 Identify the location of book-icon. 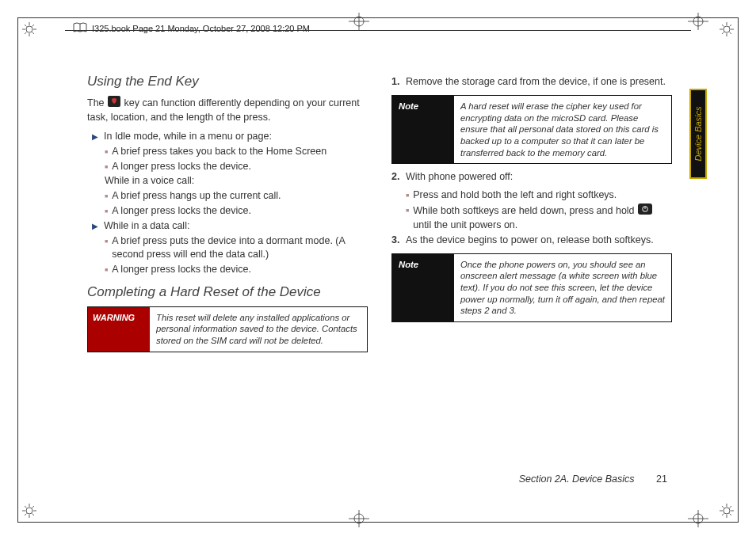
(80, 28).